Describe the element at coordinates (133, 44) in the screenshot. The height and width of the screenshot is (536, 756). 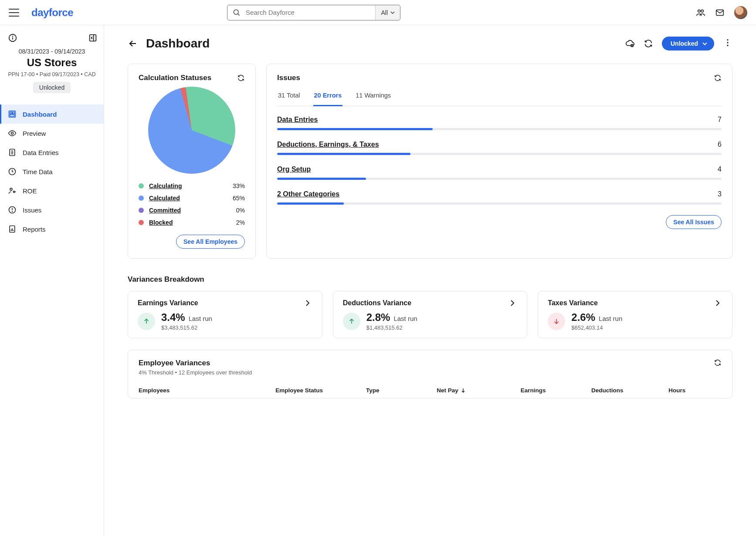
I see `back-arrow-icon` at that location.